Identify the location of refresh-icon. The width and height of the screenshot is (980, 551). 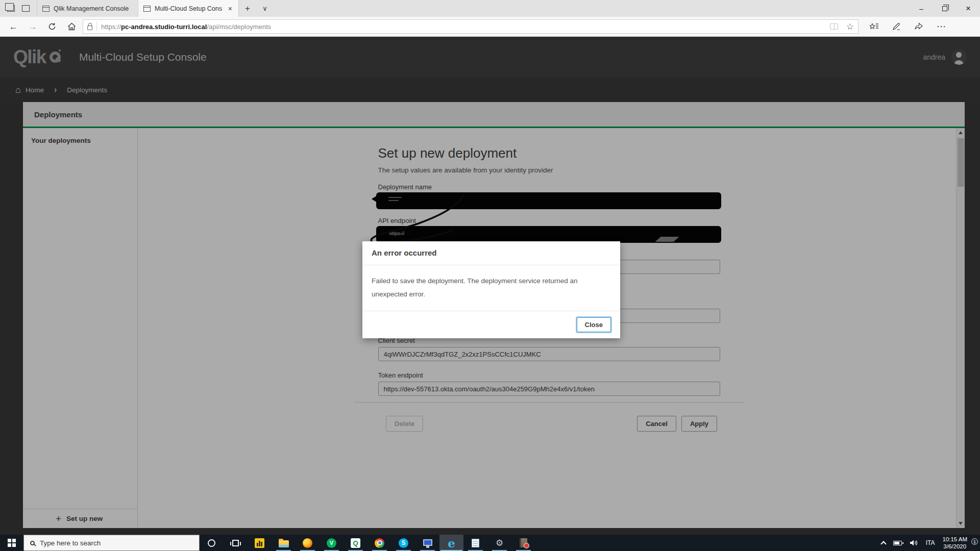
(52, 27).